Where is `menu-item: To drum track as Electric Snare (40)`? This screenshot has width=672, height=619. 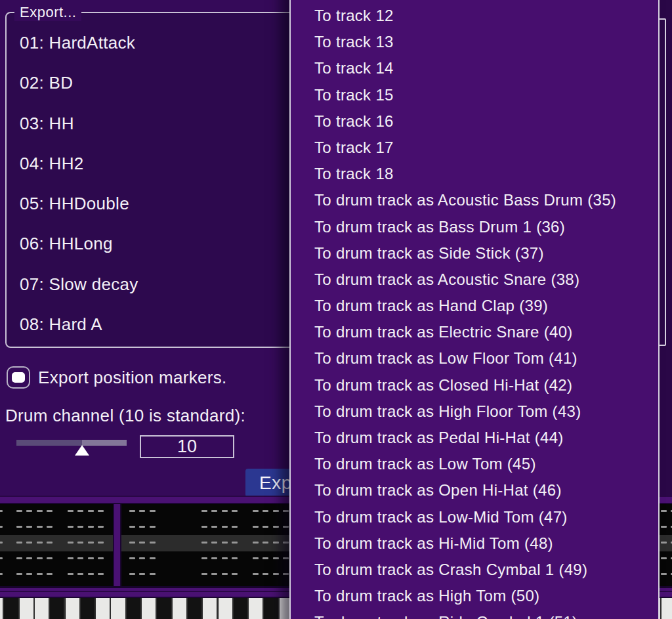 menu-item: To drum track as Electric Snare (40) is located at coordinates (474, 332).